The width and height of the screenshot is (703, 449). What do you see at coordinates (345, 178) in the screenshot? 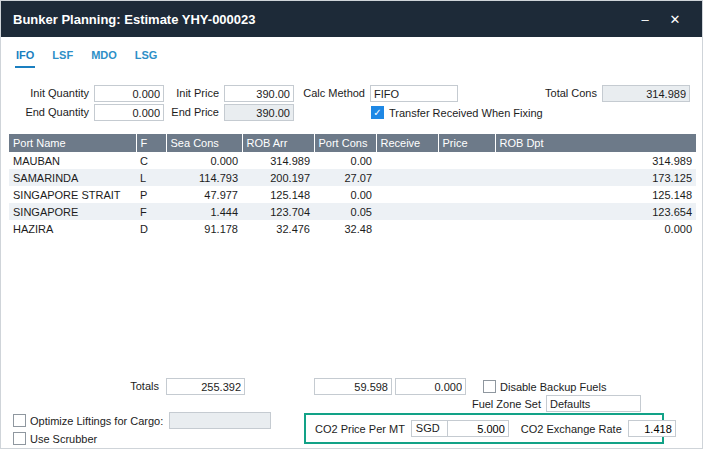
I see `cell-port-cons: 27.07` at bounding box center [345, 178].